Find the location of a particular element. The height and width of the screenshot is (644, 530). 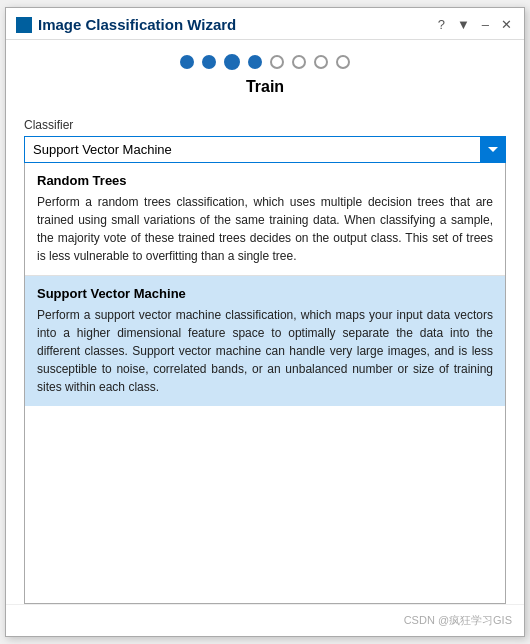

help-button: ? is located at coordinates (442, 24).